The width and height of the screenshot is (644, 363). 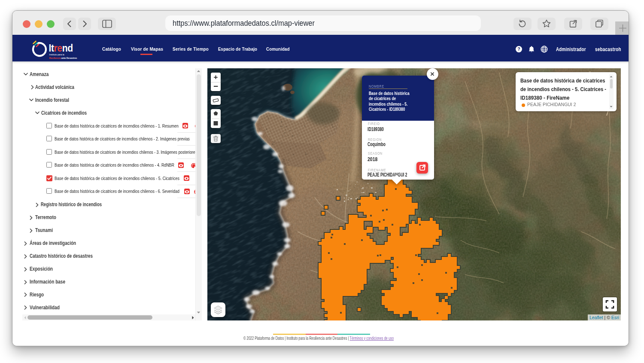 What do you see at coordinates (57, 55) in the screenshot?
I see `svg-text: Instituto para la` at bounding box center [57, 55].